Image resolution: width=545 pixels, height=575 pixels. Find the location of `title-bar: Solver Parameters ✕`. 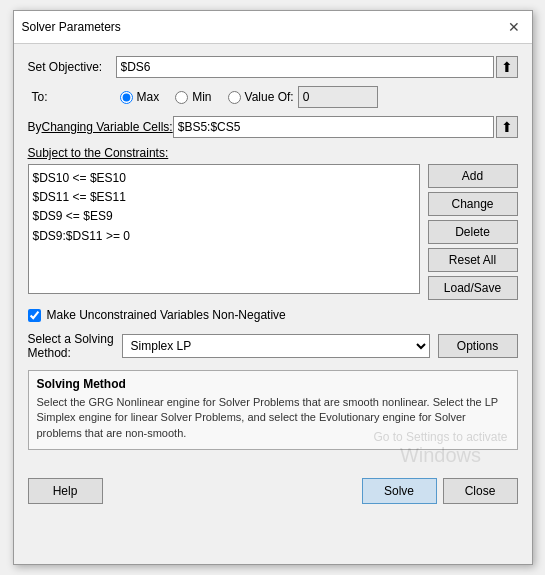

title-bar: Solver Parameters ✕ is located at coordinates (273, 28).